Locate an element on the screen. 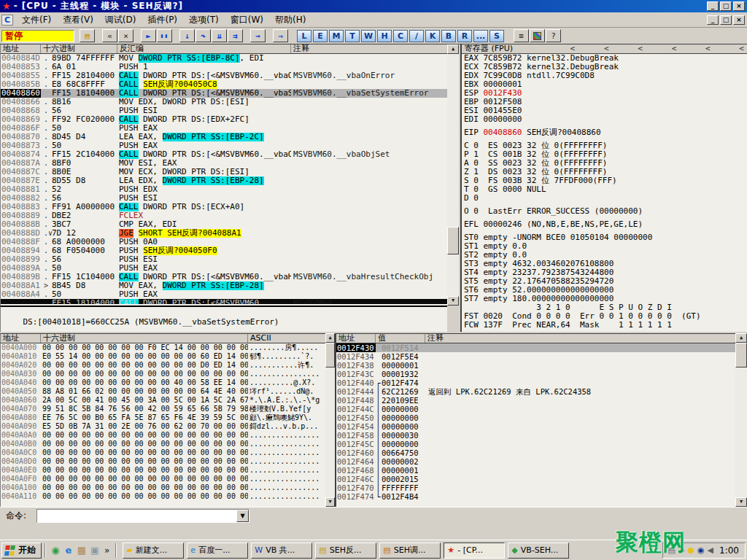  disasm-row: 00408870.8D45 D4LEA EAX, DWORD PTR SS:[E… is located at coordinates (224, 137).